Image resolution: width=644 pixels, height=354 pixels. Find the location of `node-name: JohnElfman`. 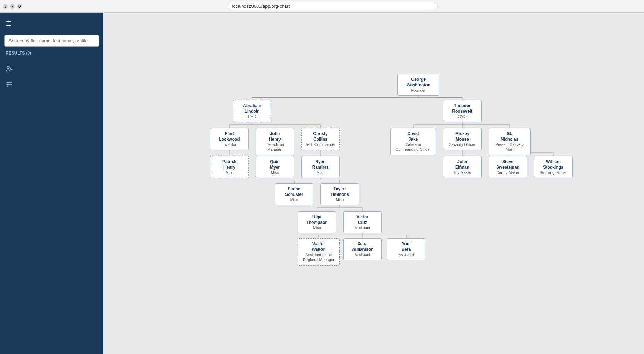

node-name: JohnElfman is located at coordinates (462, 164).